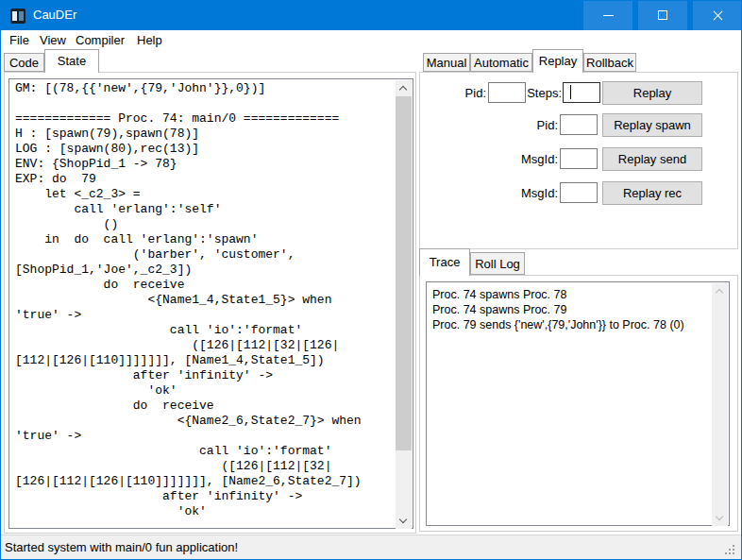 This screenshot has width=742, height=560. What do you see at coordinates (608, 15) in the screenshot?
I see `minimize-button` at bounding box center [608, 15].